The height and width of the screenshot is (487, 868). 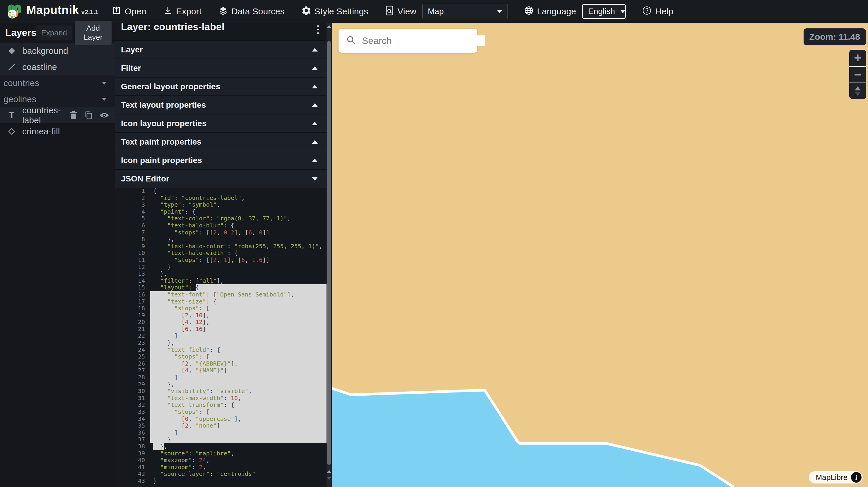 What do you see at coordinates (401, 11) in the screenshot?
I see `toolbar-menu: Open Export Data Sources` at bounding box center [401, 11].